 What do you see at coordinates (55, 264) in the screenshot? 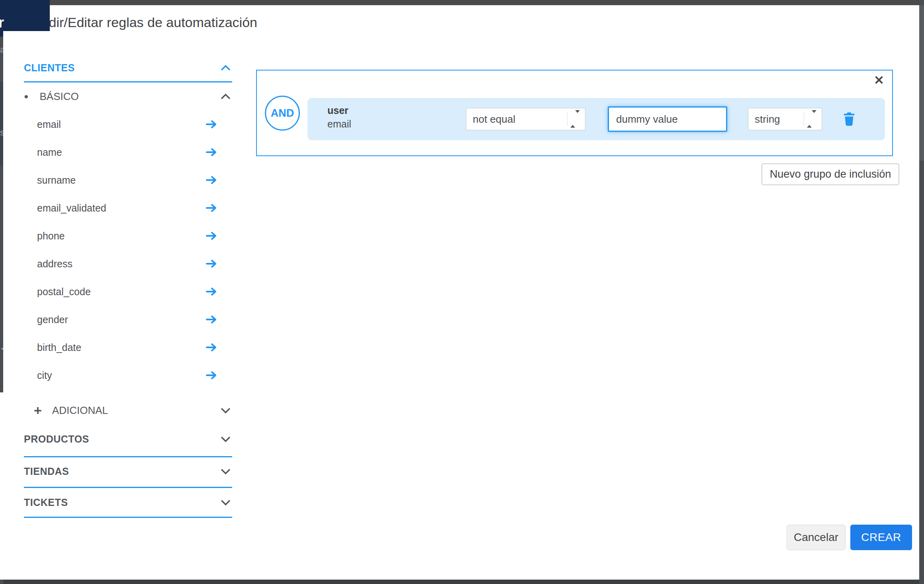
I see `field-label: address` at bounding box center [55, 264].